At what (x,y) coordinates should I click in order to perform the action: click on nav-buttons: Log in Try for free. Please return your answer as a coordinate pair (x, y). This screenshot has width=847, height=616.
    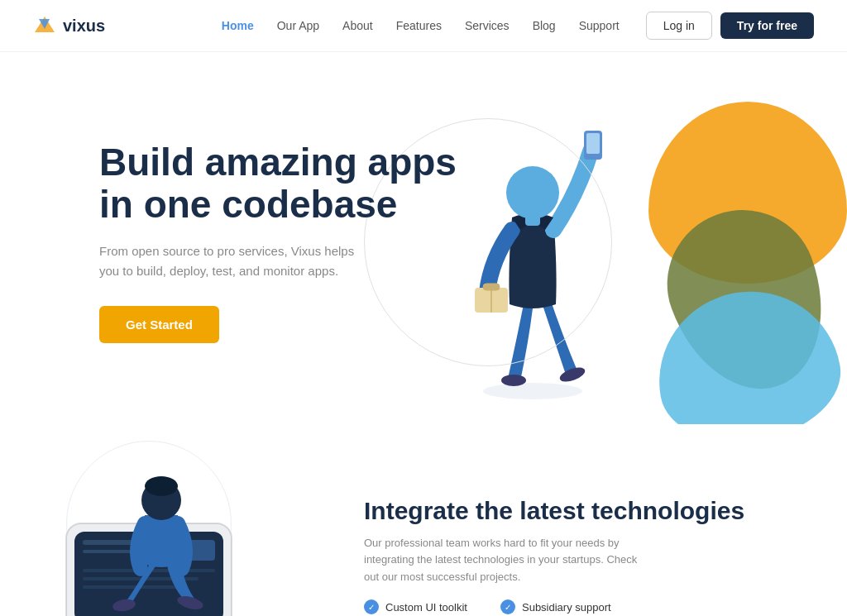
    Looking at the image, I should click on (730, 26).